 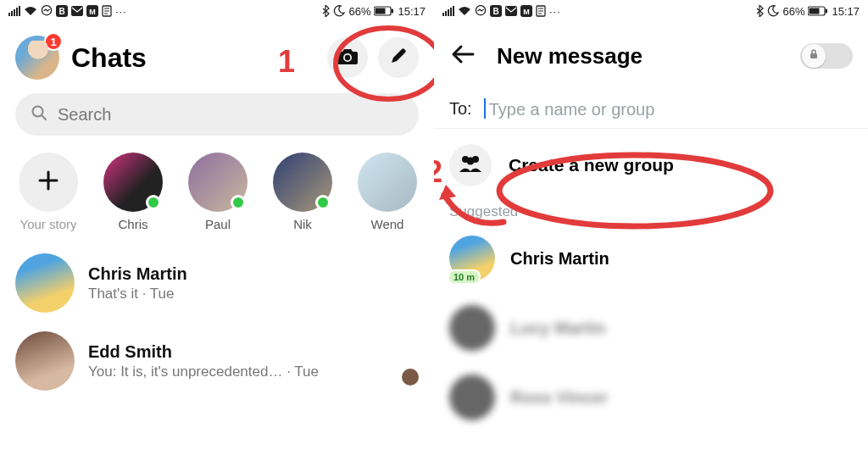 I want to click on gmail-icon, so click(x=77, y=11).